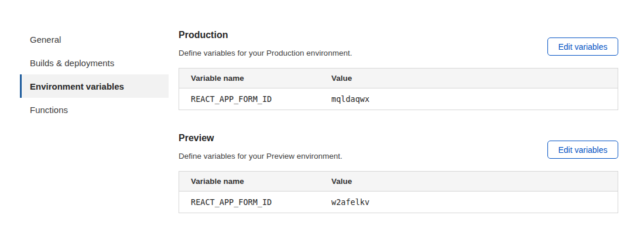 The image size is (644, 246). Describe the element at coordinates (94, 86) in the screenshot. I see `sidebar-item-environment-variables: Environment variables` at that location.